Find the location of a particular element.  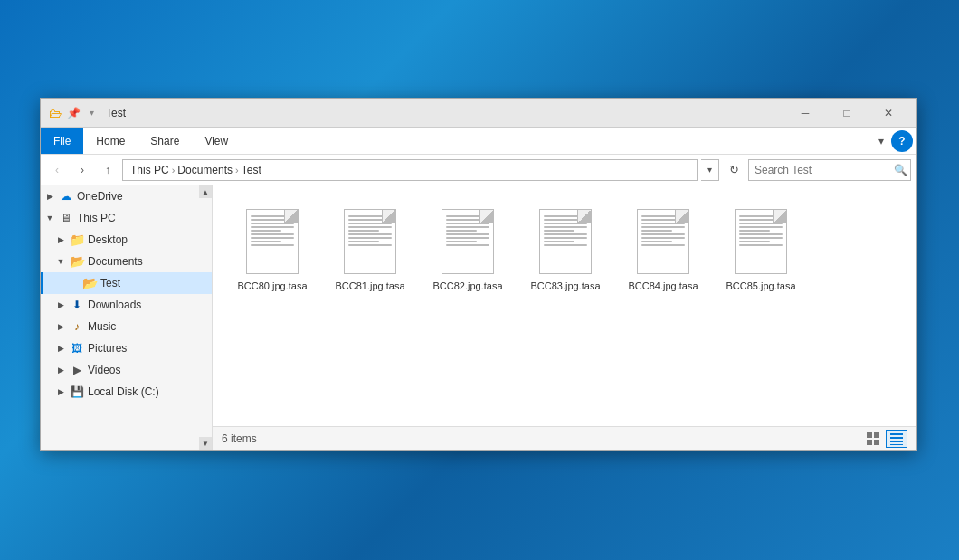

file-item: BCC82.jpg.tasa is located at coordinates (468, 250).